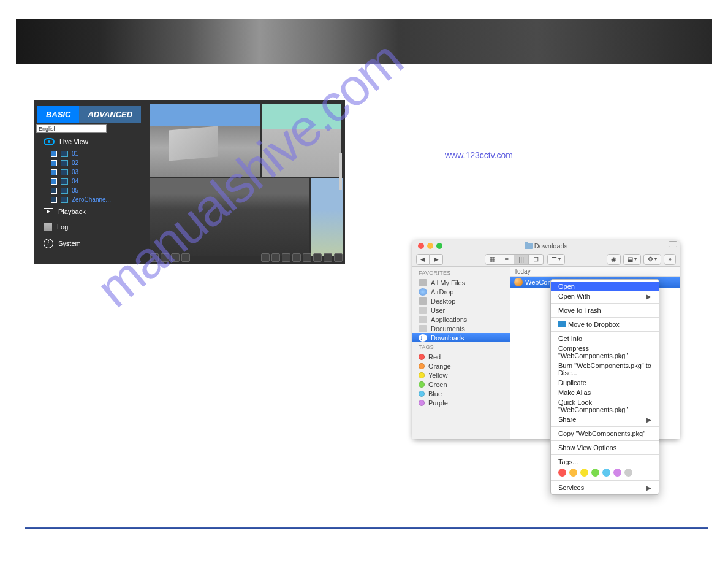 This screenshot has width=728, height=563. I want to click on ctx-services: Services▶, so click(605, 488).